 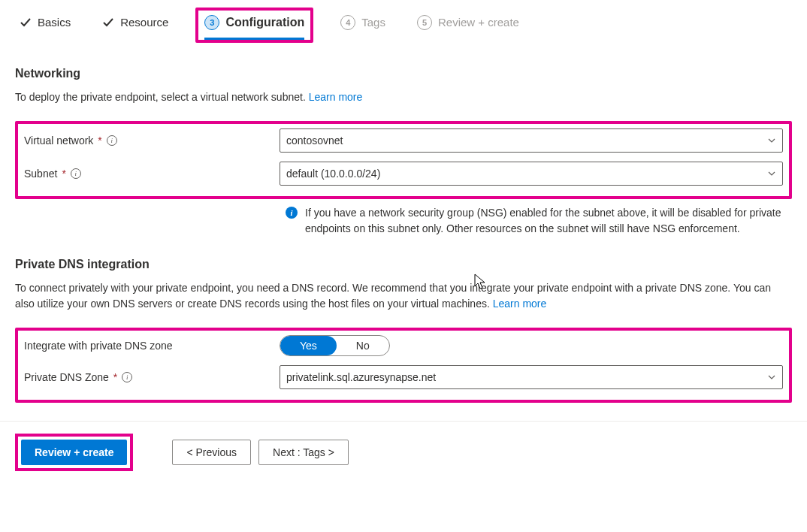 What do you see at coordinates (304, 452) in the screenshot?
I see `next-button: Next : Tags >` at bounding box center [304, 452].